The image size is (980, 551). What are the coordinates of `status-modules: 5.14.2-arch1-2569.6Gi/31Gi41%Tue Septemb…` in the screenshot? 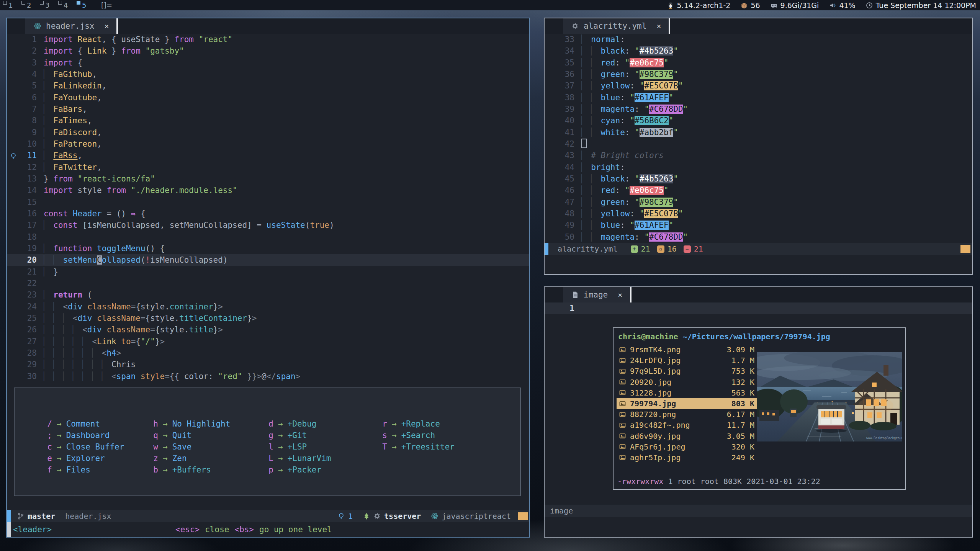 It's located at (821, 5).